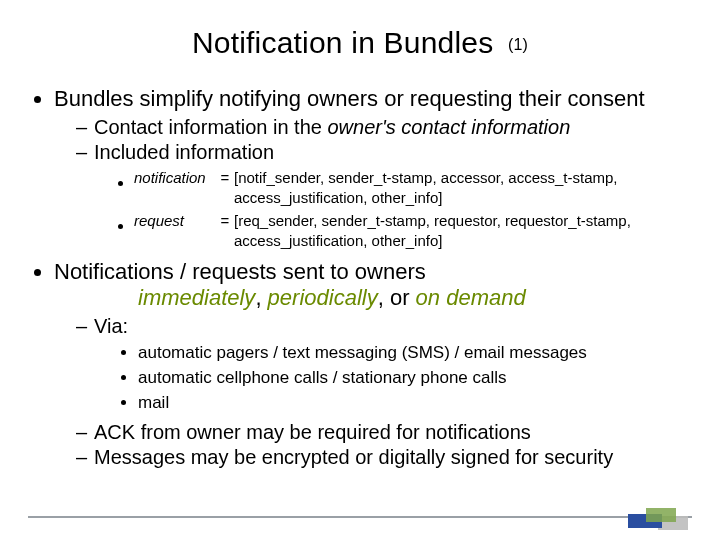 The width and height of the screenshot is (720, 540). I want to click on via-3: mail, so click(415, 404).